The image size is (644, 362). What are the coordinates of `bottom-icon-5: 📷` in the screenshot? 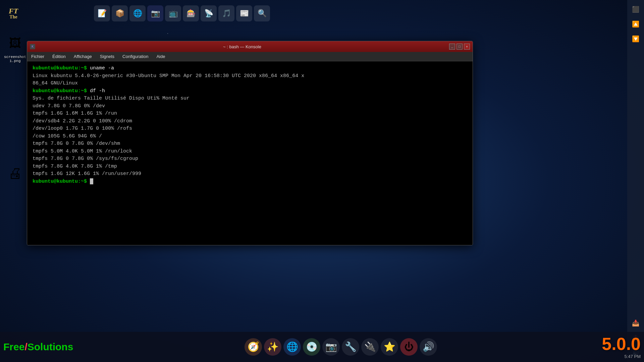 It's located at (331, 347).